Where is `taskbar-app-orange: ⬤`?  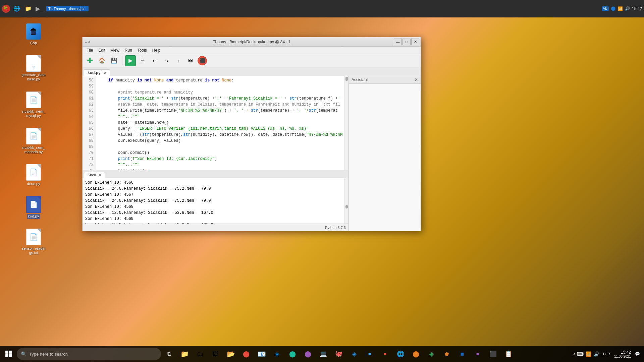
taskbar-app-orange: ⬤ is located at coordinates (416, 354).